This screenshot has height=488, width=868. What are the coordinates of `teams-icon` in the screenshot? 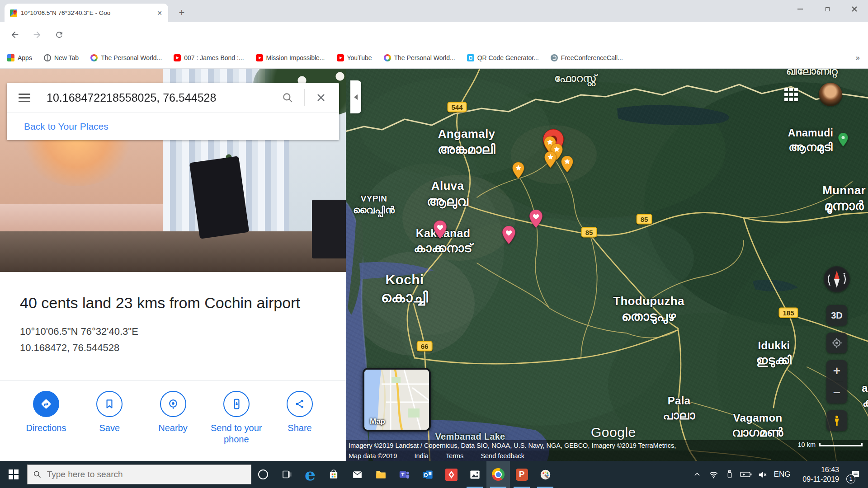 It's located at (404, 474).